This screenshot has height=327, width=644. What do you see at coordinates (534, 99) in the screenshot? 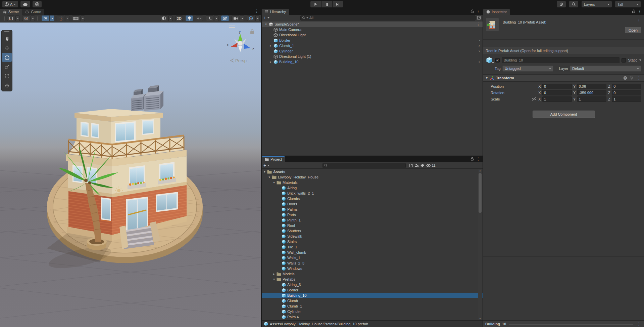
I see `constrain-proportions-icon` at bounding box center [534, 99].